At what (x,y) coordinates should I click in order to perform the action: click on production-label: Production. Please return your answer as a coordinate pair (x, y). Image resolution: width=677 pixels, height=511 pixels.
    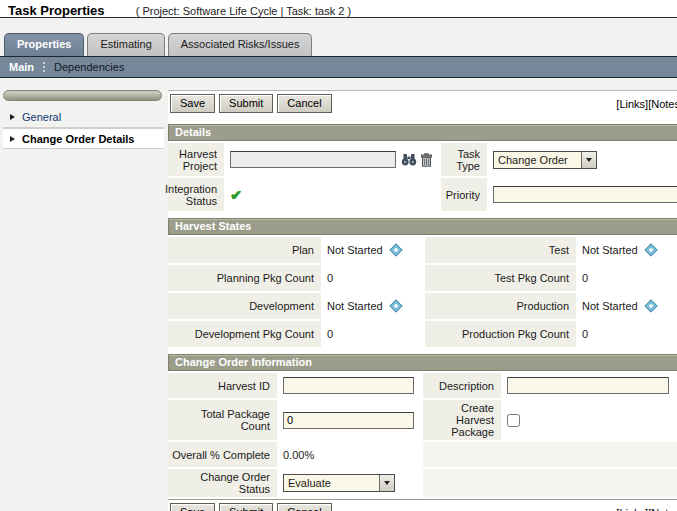
    Looking at the image, I should click on (500, 306).